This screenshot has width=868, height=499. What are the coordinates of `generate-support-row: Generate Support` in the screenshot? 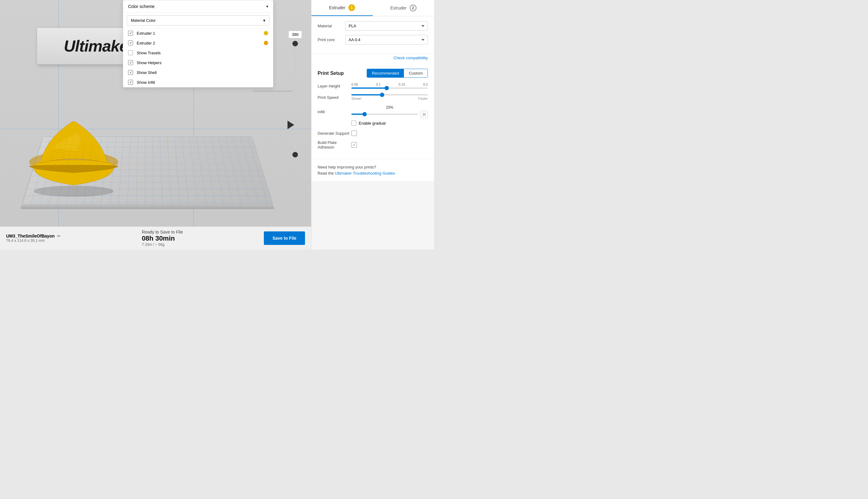 It's located at (373, 133).